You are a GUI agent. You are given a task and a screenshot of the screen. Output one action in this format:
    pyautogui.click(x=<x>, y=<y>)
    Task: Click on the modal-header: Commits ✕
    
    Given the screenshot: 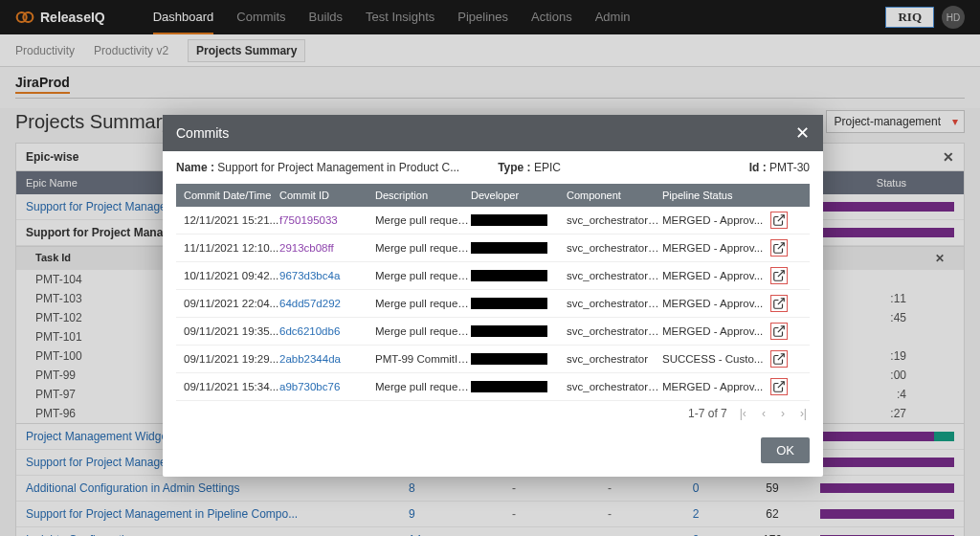 What is the action you would take?
    pyautogui.click(x=493, y=133)
    